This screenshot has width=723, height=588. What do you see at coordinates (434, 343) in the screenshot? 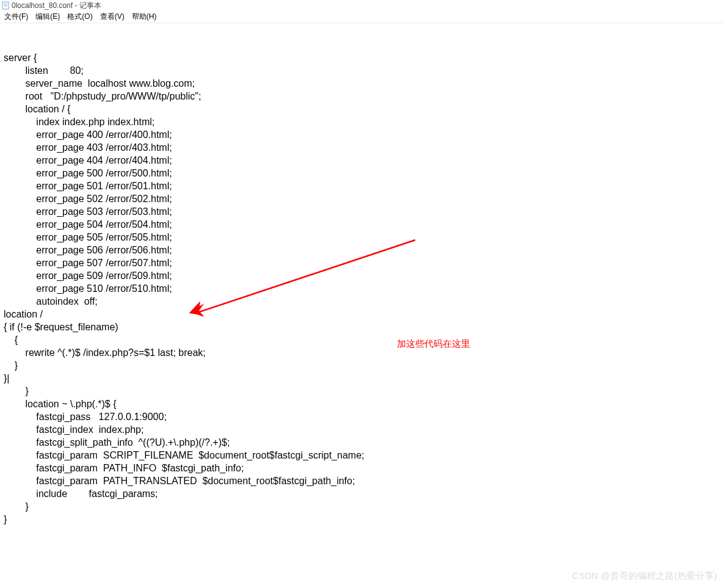
I see `annotation-label: 加这些代码在这里` at bounding box center [434, 343].